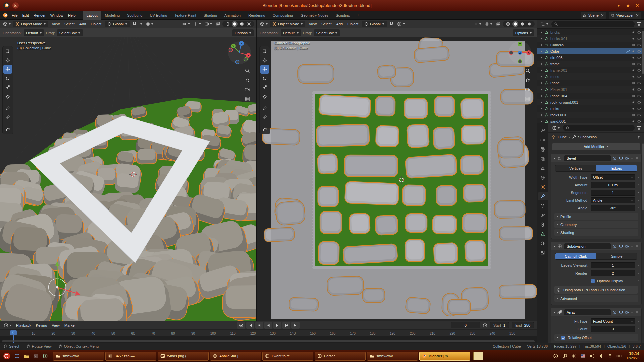 The height and width of the screenshot is (362, 644). What do you see at coordinates (520, 53) in the screenshot?
I see `navigation-gizmo: Y X Z` at bounding box center [520, 53].